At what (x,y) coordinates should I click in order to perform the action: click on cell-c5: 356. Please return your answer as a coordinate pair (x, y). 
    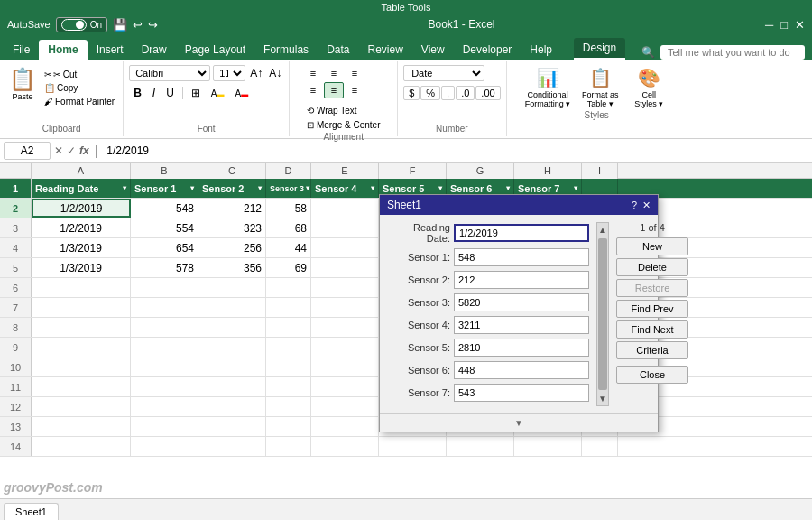
    Looking at the image, I should click on (233, 267).